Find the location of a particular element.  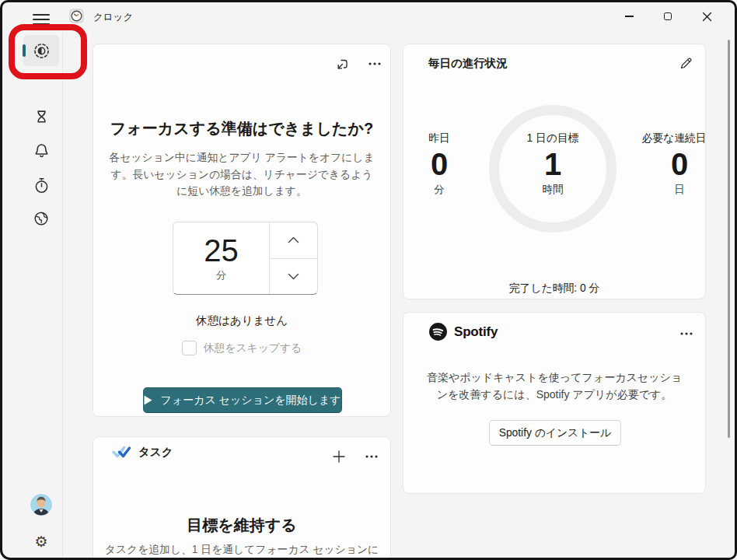

duration-value: 25 is located at coordinates (221, 250).